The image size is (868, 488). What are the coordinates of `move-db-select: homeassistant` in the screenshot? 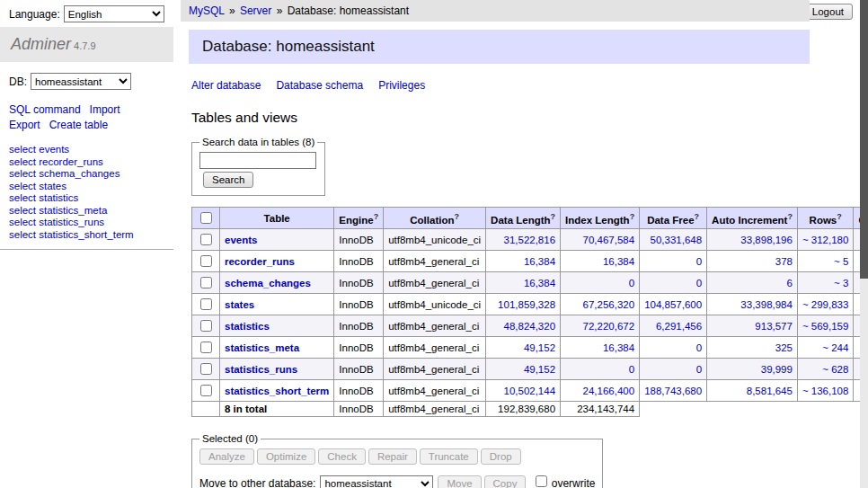 It's located at (376, 482).